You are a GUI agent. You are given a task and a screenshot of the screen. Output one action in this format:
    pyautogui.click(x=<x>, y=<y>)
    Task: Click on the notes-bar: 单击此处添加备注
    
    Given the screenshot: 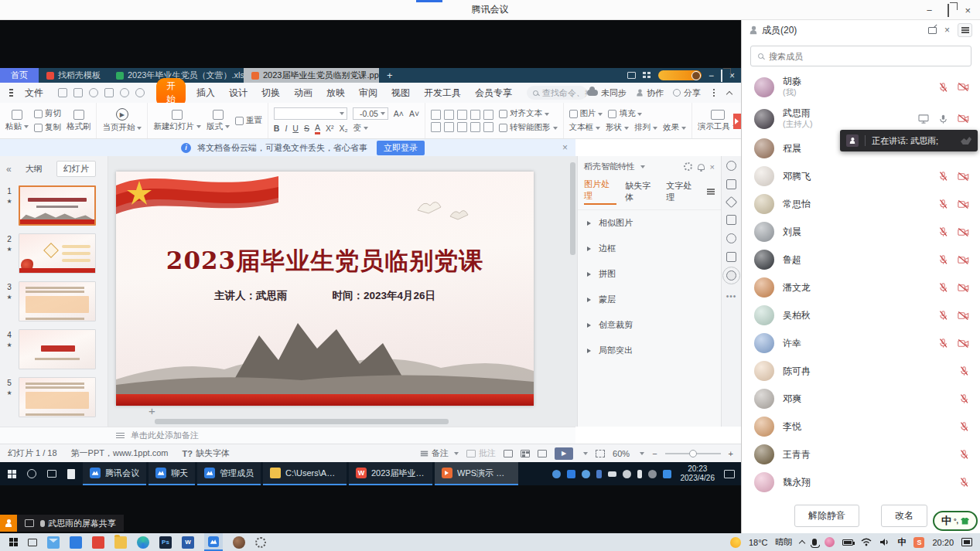 What is the action you would take?
    pyautogui.click(x=288, y=435)
    